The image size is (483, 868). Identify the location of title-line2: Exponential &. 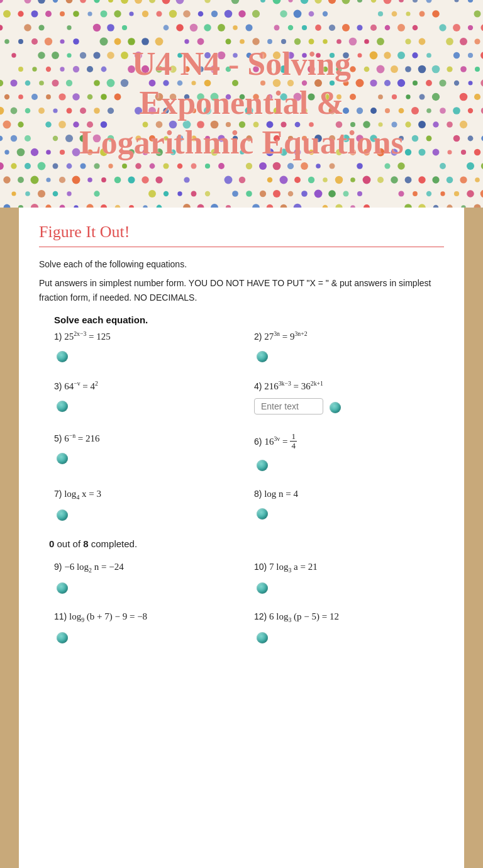
(242, 103).